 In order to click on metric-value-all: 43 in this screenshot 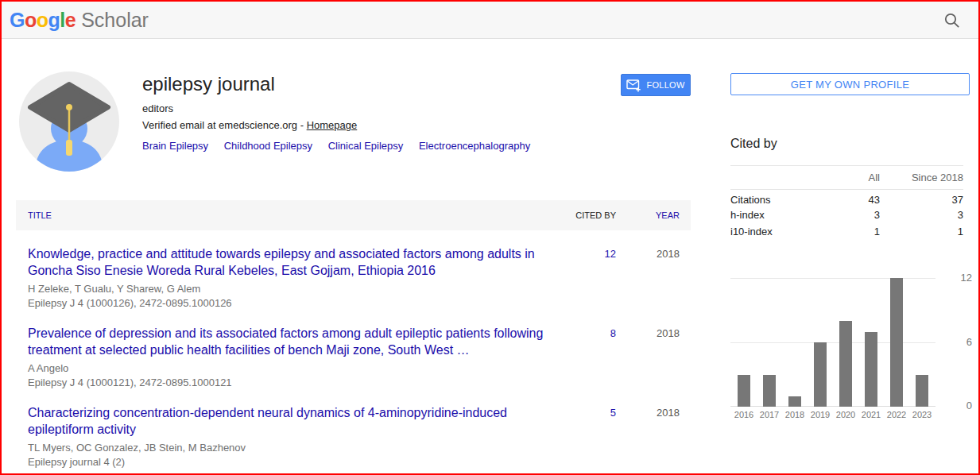, I will do `click(846, 199)`.